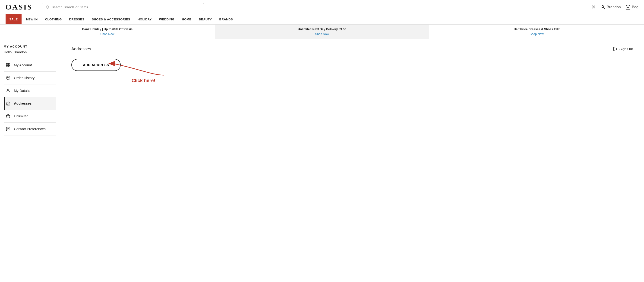  I want to click on user-area: Brandon, so click(610, 7).